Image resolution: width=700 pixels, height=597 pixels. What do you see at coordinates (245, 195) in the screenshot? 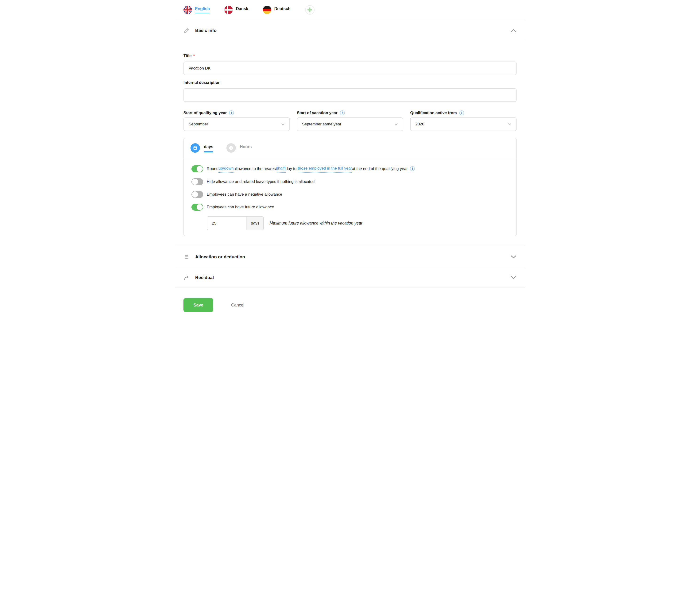
I see `toggle-label: Employees can have a negative allowance` at bounding box center [245, 195].